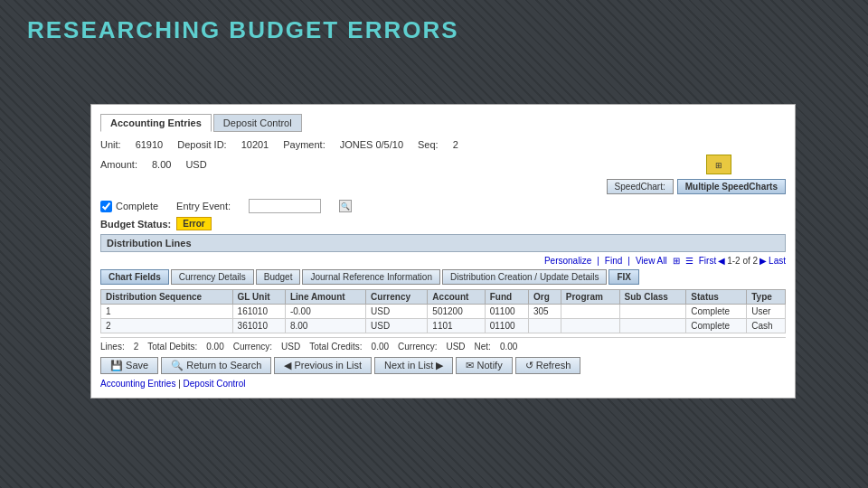  Describe the element at coordinates (653, 297) in the screenshot. I see `col-header-sub-class: Sub Class` at that location.